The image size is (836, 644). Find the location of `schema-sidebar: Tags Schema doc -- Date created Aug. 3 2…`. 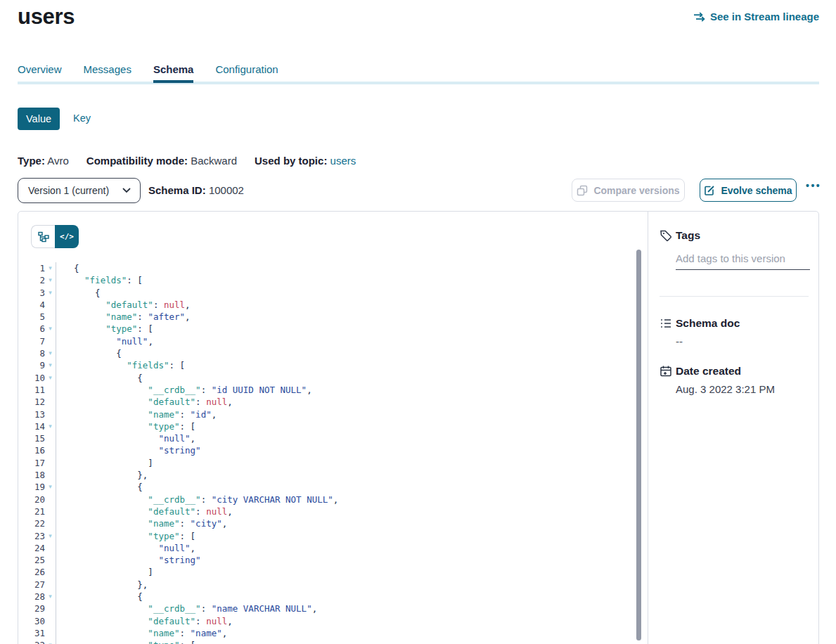

schema-sidebar: Tags Schema doc -- Date created Aug. 3 2… is located at coordinates (733, 427).